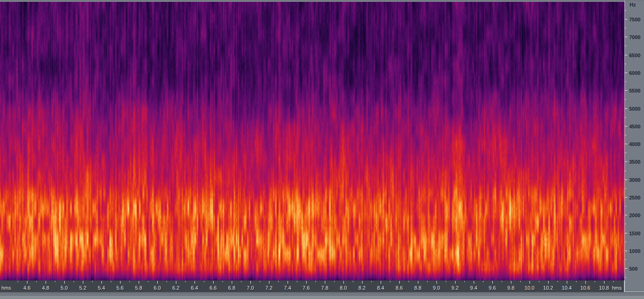 Image resolution: width=644 pixels, height=299 pixels. What do you see at coordinates (64, 288) in the screenshot?
I see `time-tick-label: 5.0` at bounding box center [64, 288].